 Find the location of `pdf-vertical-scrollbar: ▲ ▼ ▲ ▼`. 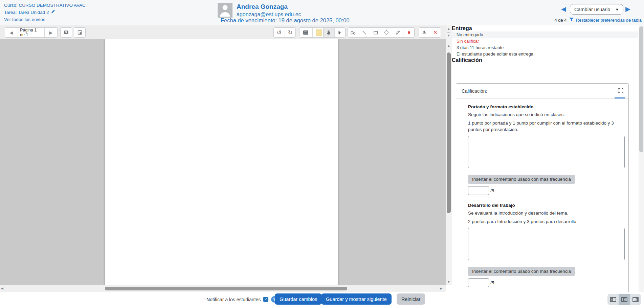

pdf-vertical-scrollbar: ▲ ▼ ▲ ▼ is located at coordinates (449, 155).